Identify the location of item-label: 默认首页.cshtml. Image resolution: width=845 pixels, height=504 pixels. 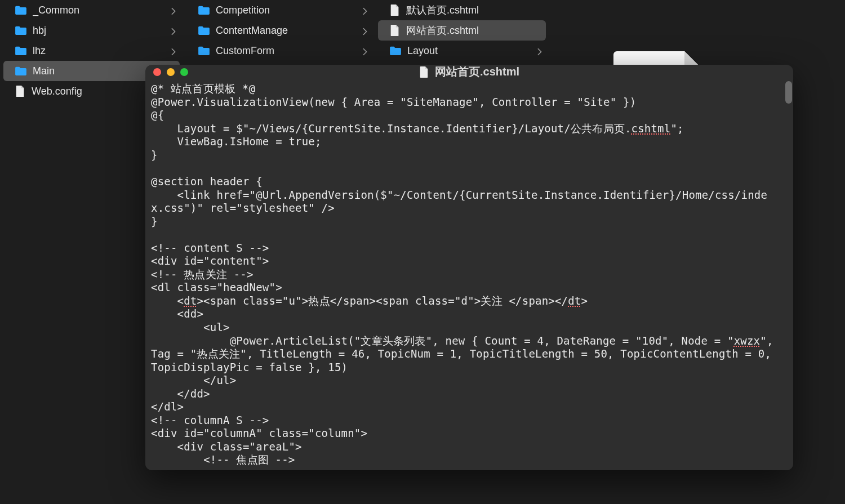
(474, 10).